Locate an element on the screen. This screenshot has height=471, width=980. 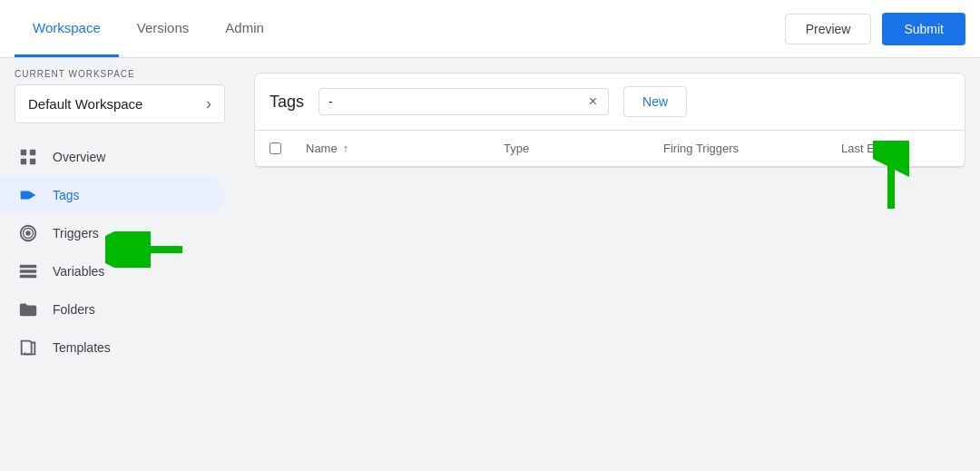
search-input is located at coordinates (457, 102).